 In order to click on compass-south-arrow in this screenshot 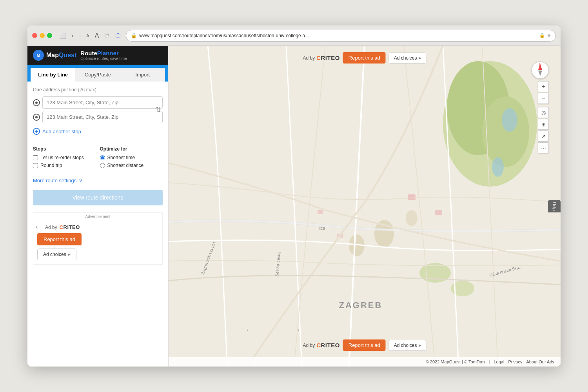, I will do `click(540, 73)`.